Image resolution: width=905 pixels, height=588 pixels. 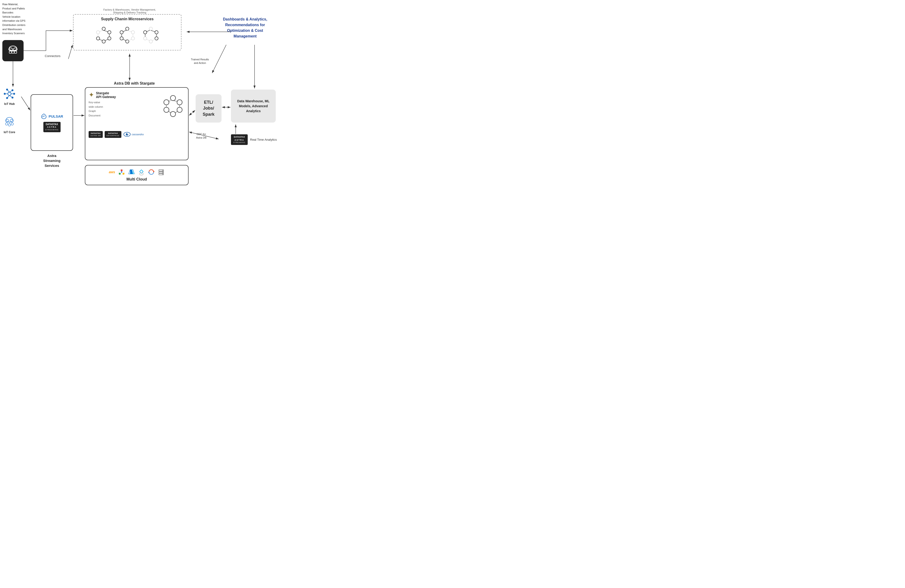 I want to click on cassandra-logo: cassandra, so click(x=133, y=135).